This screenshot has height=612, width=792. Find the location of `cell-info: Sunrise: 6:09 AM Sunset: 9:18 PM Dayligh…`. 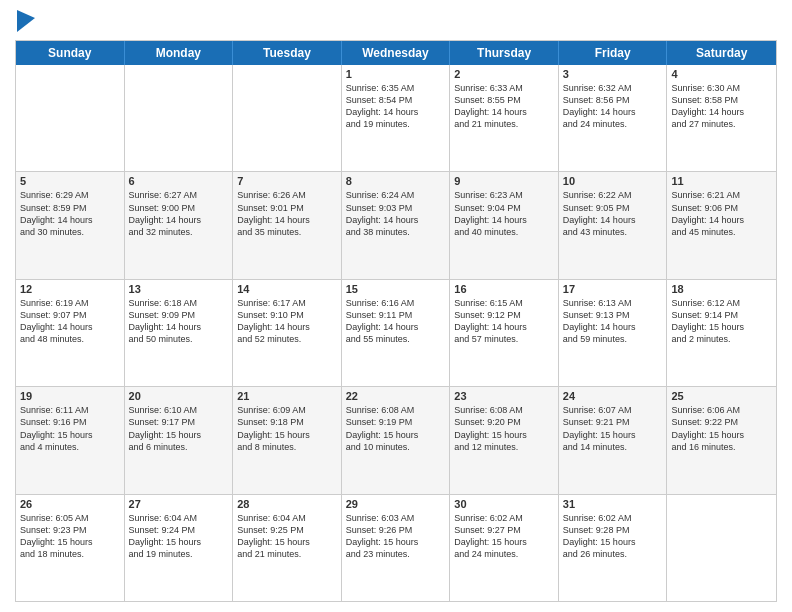

cell-info: Sunrise: 6:09 AM Sunset: 9:18 PM Dayligh… is located at coordinates (287, 428).